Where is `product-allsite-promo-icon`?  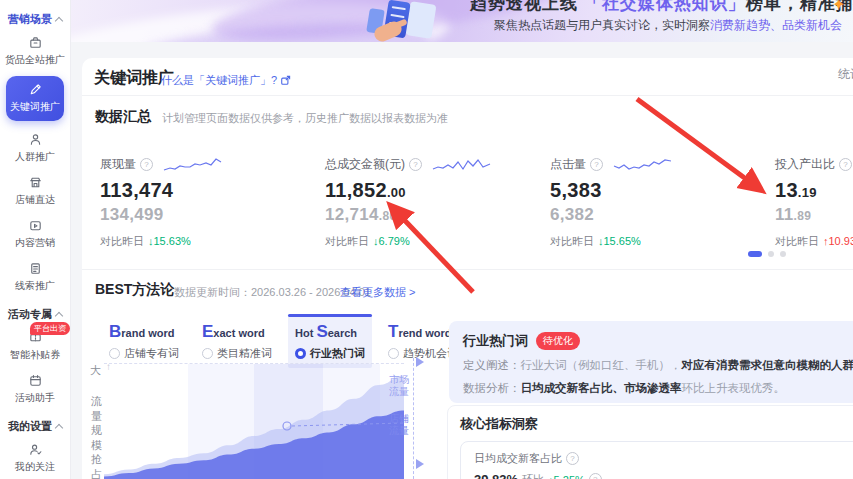
product-allsite-promo-icon is located at coordinates (35, 43).